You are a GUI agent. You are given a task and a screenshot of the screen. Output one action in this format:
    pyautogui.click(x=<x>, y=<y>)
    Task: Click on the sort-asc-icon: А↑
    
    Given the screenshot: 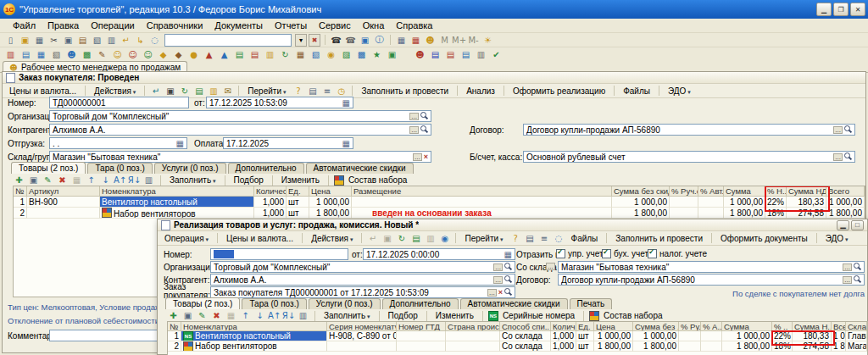 What is the action you would take?
    pyautogui.click(x=275, y=316)
    